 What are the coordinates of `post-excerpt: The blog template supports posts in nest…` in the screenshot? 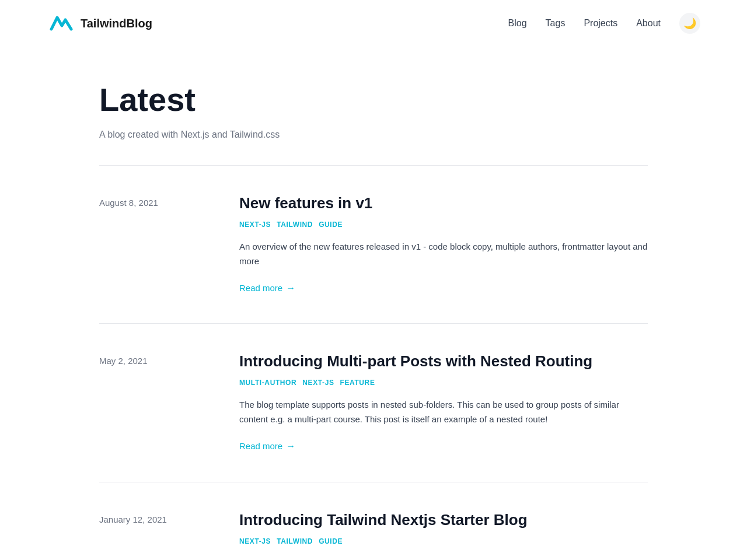 It's located at (444, 412).